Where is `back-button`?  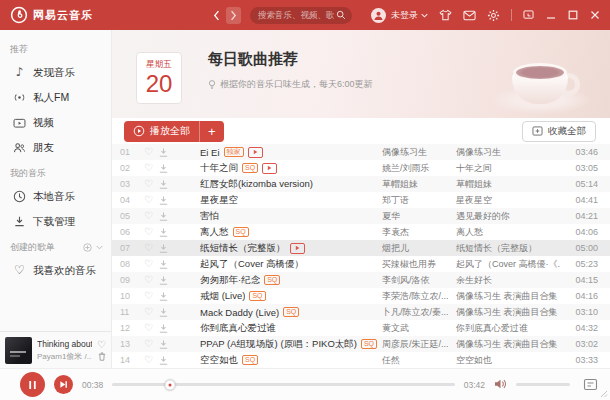 back-button is located at coordinates (216, 16).